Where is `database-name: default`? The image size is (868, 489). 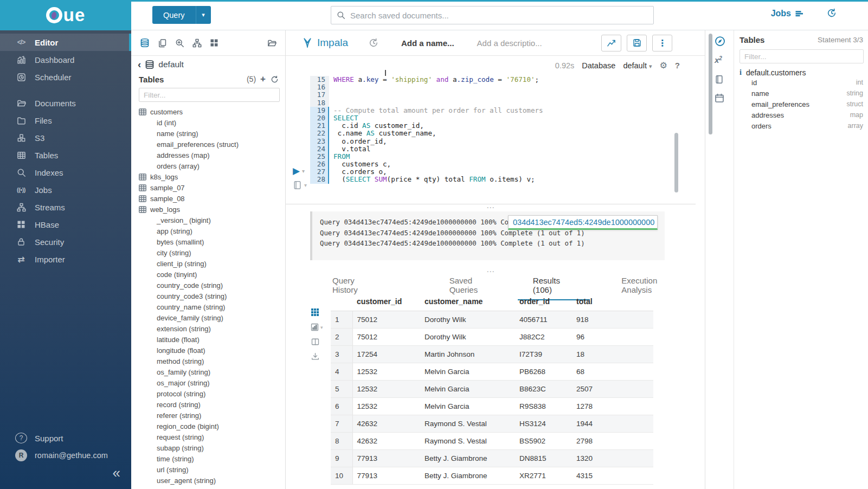
database-name: default is located at coordinates (171, 65).